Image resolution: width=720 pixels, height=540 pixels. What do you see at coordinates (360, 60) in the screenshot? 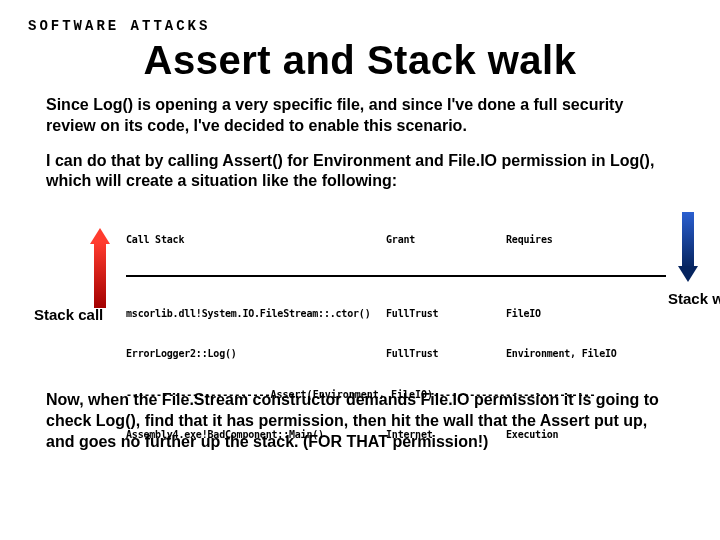
I see `page-title: Assert and Stack walk` at bounding box center [360, 60].